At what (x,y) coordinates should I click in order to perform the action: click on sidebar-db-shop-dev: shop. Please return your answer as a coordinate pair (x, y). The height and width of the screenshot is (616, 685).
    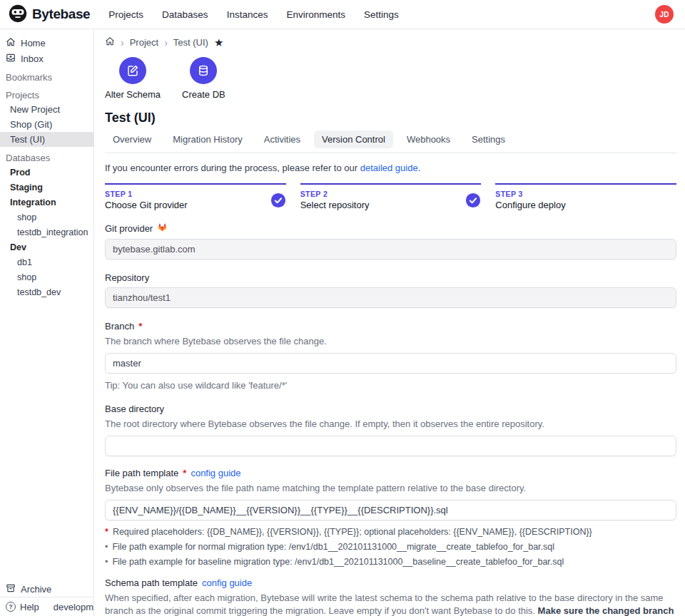
    Looking at the image, I should click on (47, 277).